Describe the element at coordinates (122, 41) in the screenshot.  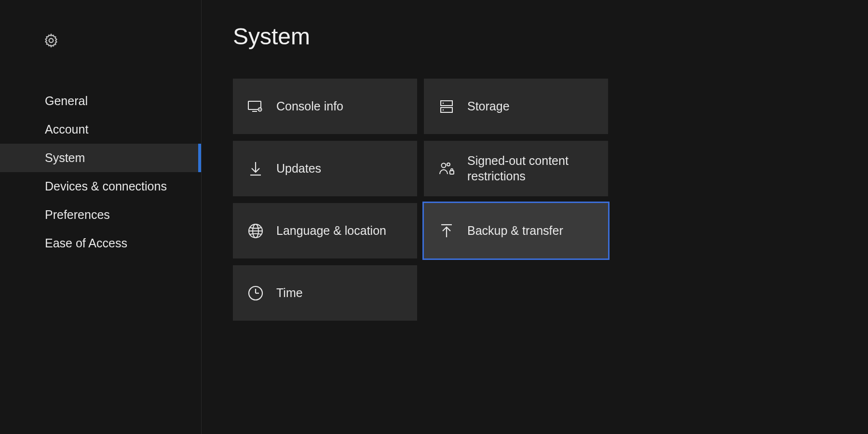
I see `gear-icon` at that location.